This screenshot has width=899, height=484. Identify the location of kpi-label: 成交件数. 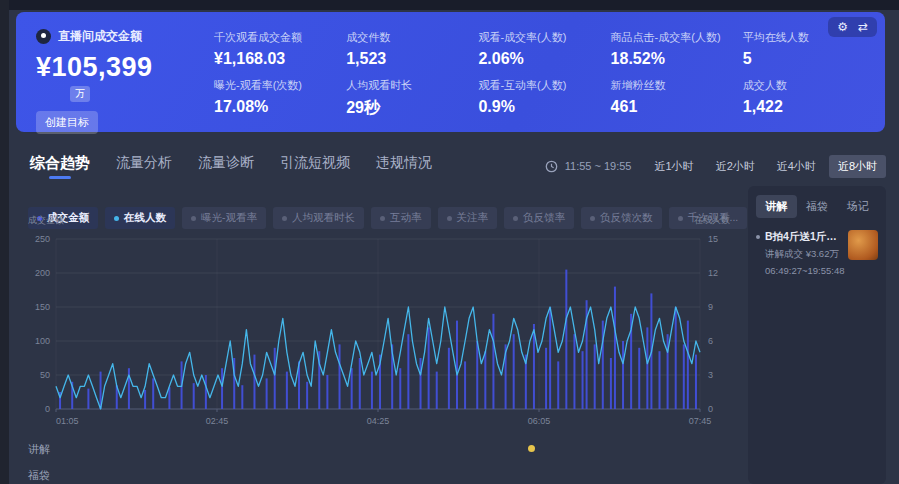
(408, 38).